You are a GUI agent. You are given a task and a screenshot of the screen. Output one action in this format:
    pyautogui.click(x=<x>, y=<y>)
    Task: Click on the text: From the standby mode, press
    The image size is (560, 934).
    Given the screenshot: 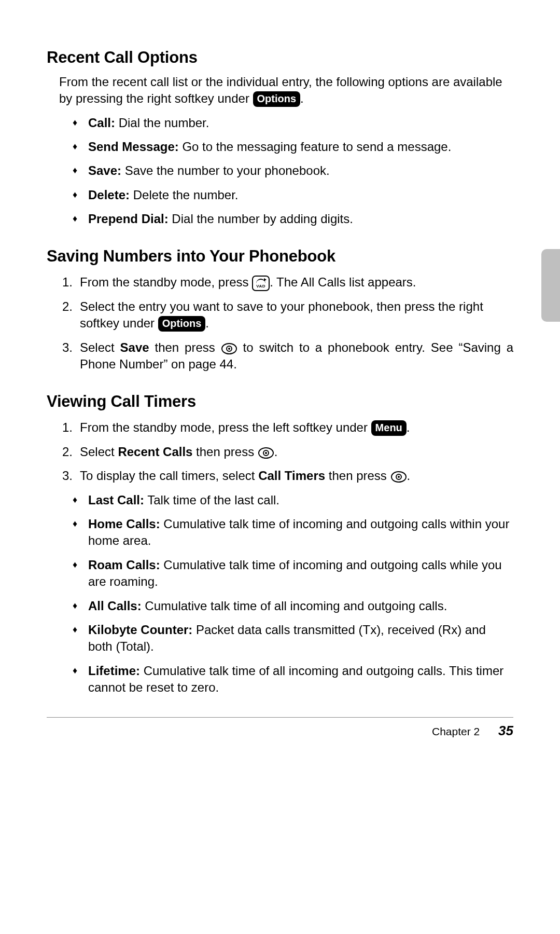 What is the action you would take?
    pyautogui.click(x=166, y=282)
    